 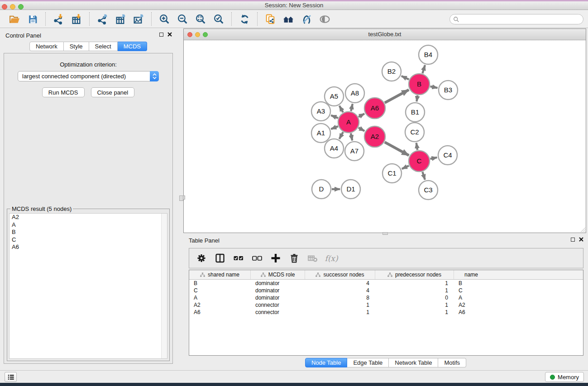 I want to click on table-mode-gear-button, so click(x=201, y=258).